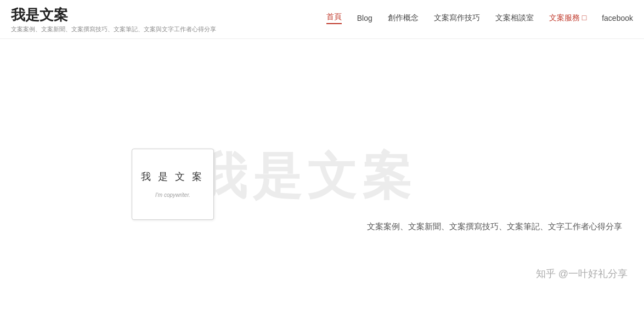  What do you see at coordinates (495, 227) in the screenshot?
I see `main-tagline: 文案案例、文案新聞、文案撰寫技巧、文案筆記、文字工作者心得分享` at bounding box center [495, 227].